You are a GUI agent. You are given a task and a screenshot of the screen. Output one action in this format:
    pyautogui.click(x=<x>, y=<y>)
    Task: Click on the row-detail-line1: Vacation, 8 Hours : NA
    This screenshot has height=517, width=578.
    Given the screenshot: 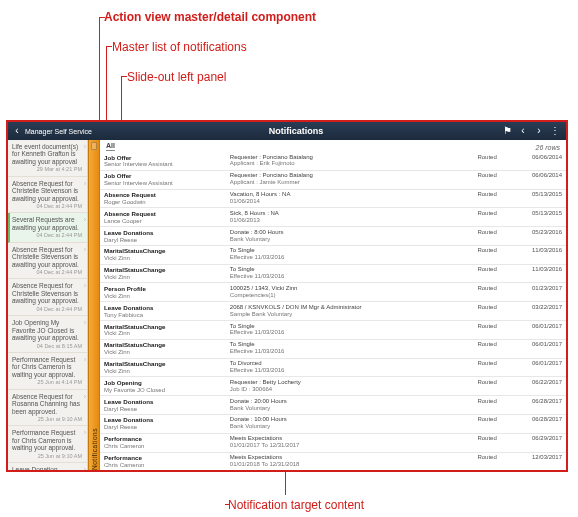 What is the action you would take?
    pyautogui.click(x=260, y=194)
    